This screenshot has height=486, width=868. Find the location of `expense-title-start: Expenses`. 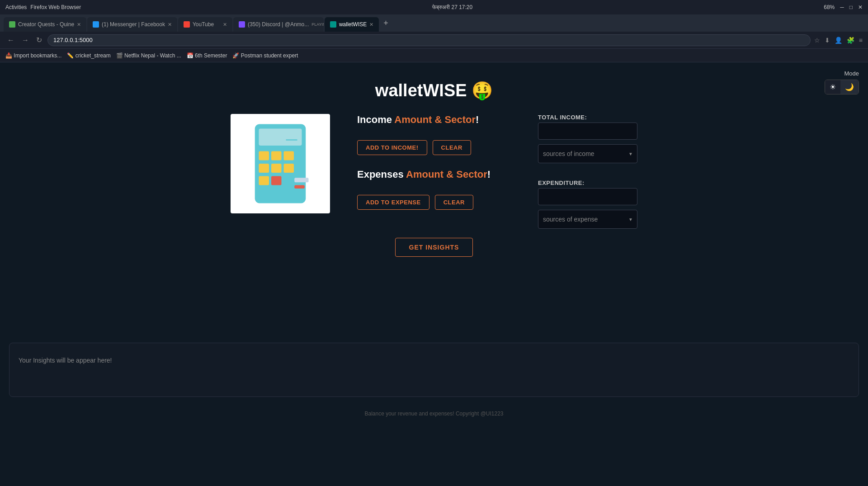

expense-title-start: Expenses is located at coordinates (382, 175).